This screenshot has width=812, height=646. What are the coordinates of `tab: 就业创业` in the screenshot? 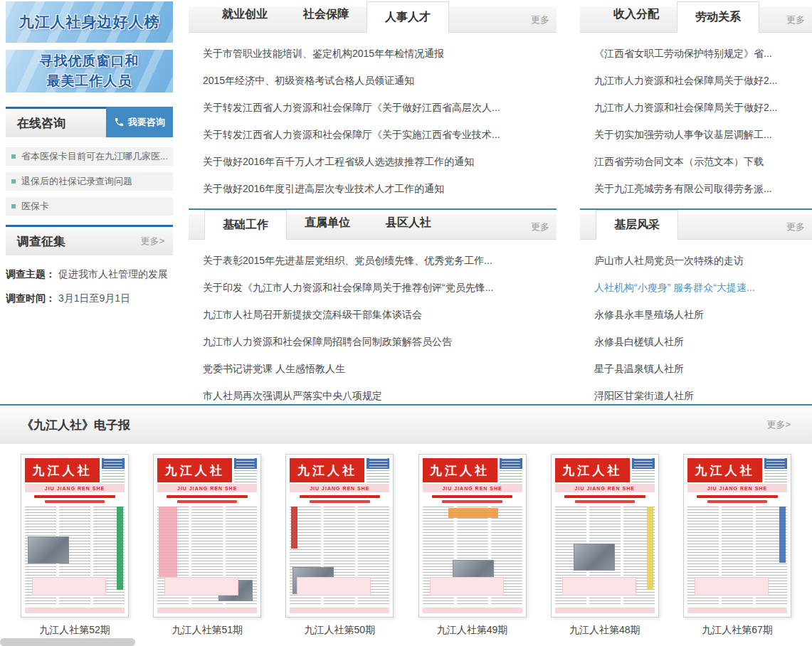 It's located at (245, 14).